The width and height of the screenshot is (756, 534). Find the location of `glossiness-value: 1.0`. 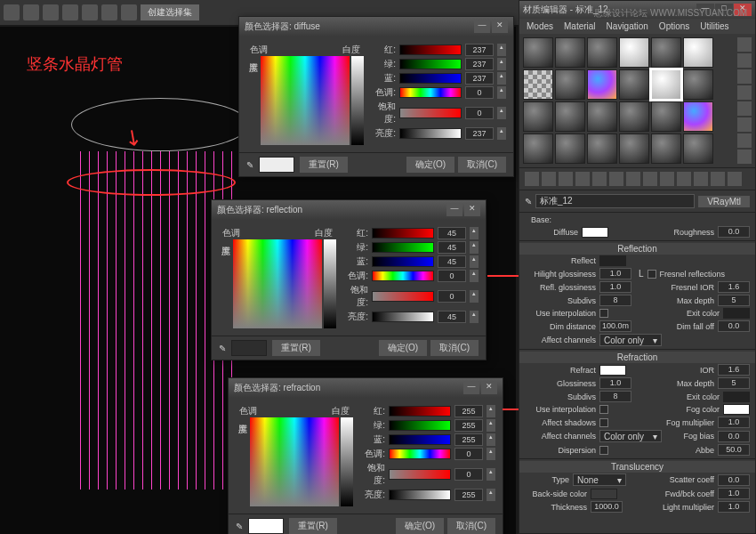

glossiness-value: 1.0 is located at coordinates (615, 383).